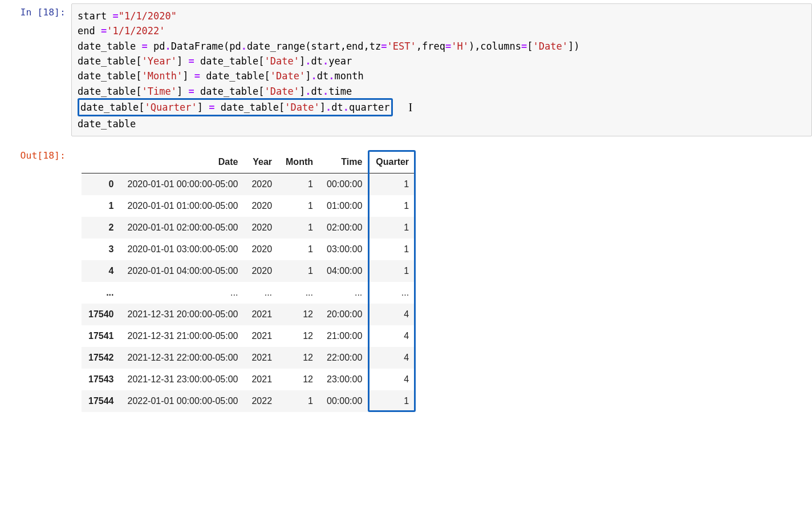 This screenshot has height=521, width=812. What do you see at coordinates (249, 249) in the screenshot?
I see `table-row: 32020-01-01 03:00:00-05:002020103:00:001` at bounding box center [249, 249].